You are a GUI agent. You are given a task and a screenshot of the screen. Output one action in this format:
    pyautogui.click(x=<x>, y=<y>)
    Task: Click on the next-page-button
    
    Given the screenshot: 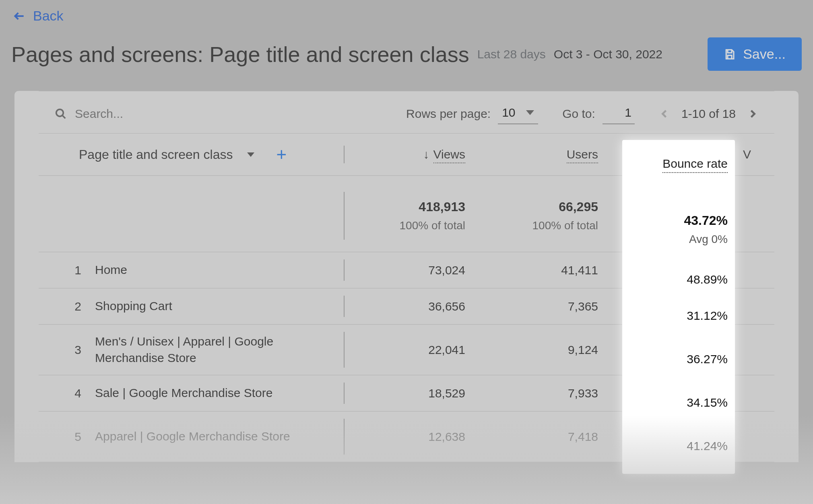 What is the action you would take?
    pyautogui.click(x=753, y=114)
    